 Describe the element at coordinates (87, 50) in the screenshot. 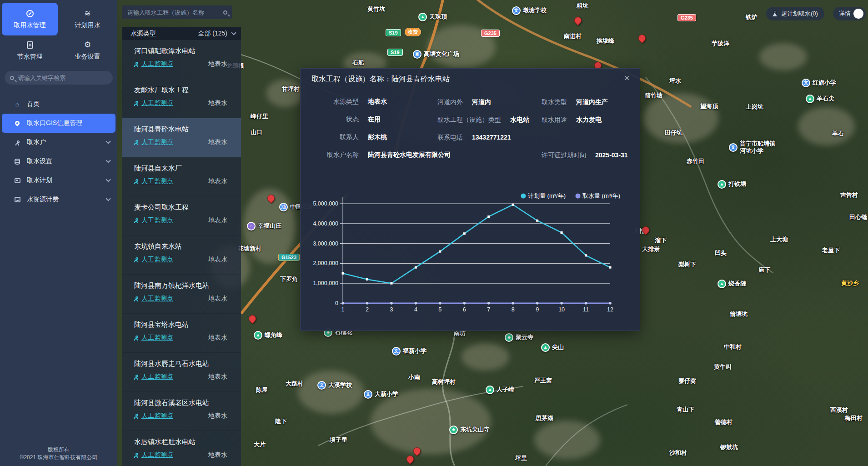

I see `module-4: ⚙业务设置` at that location.